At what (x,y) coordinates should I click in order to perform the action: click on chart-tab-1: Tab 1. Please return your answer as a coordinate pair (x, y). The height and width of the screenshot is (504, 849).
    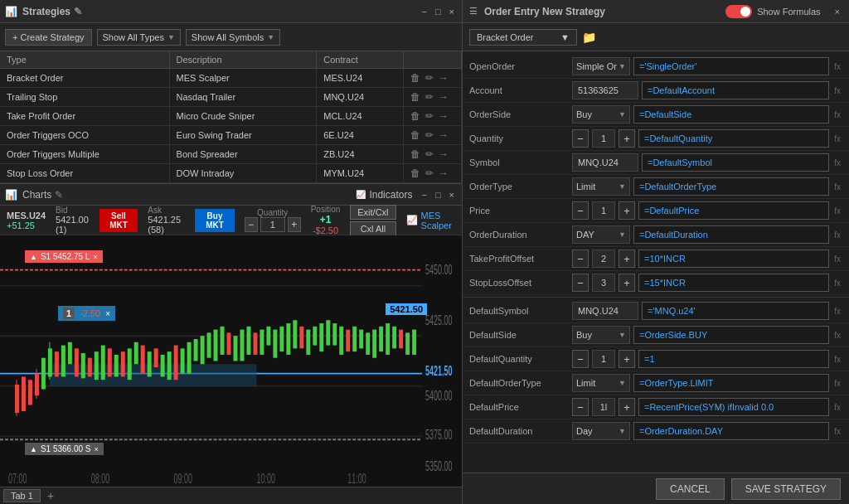
    Looking at the image, I should click on (22, 496).